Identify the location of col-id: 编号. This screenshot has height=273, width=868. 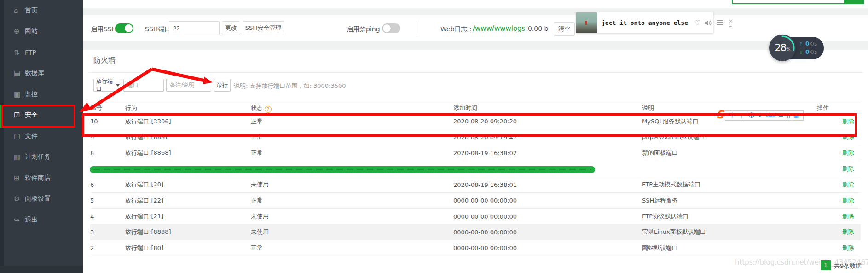
(108, 109).